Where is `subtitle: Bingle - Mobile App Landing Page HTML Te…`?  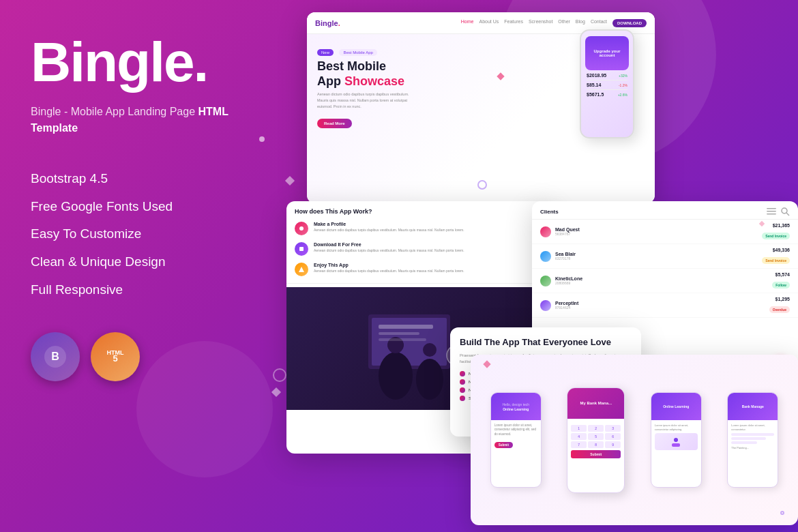 subtitle: Bingle - Mobile App Landing Page HTML Te… is located at coordinates (143, 120).